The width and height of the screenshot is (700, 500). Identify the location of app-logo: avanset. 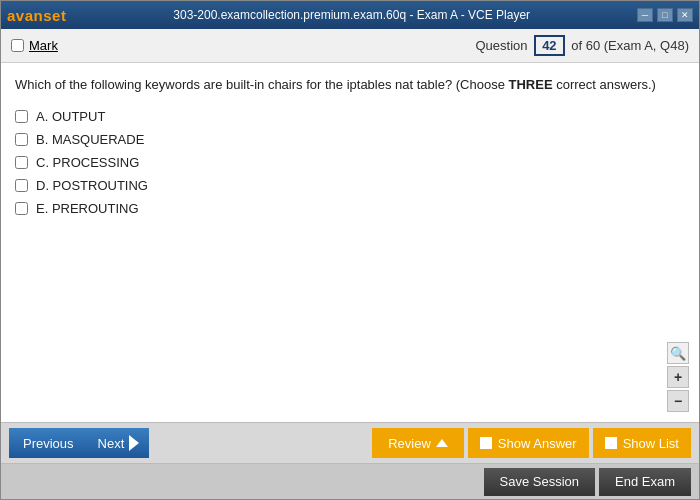
(36, 16).